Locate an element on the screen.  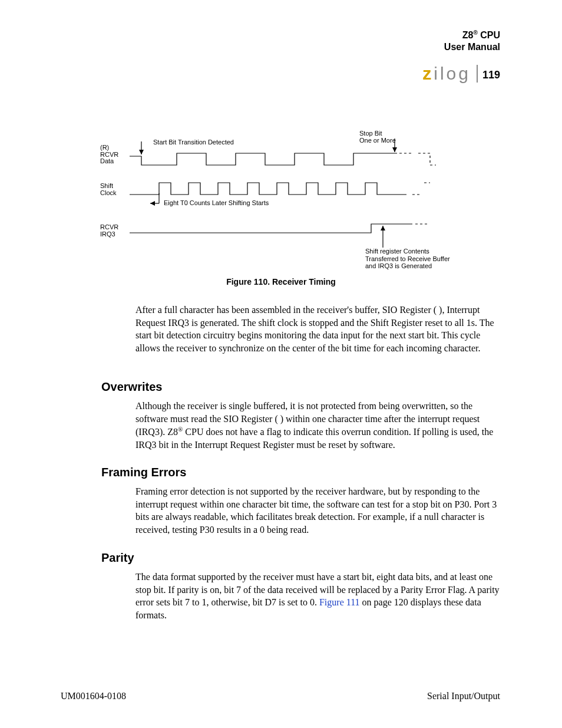
label-rcvr-data: (R) RCVR Data is located at coordinates (110, 154).